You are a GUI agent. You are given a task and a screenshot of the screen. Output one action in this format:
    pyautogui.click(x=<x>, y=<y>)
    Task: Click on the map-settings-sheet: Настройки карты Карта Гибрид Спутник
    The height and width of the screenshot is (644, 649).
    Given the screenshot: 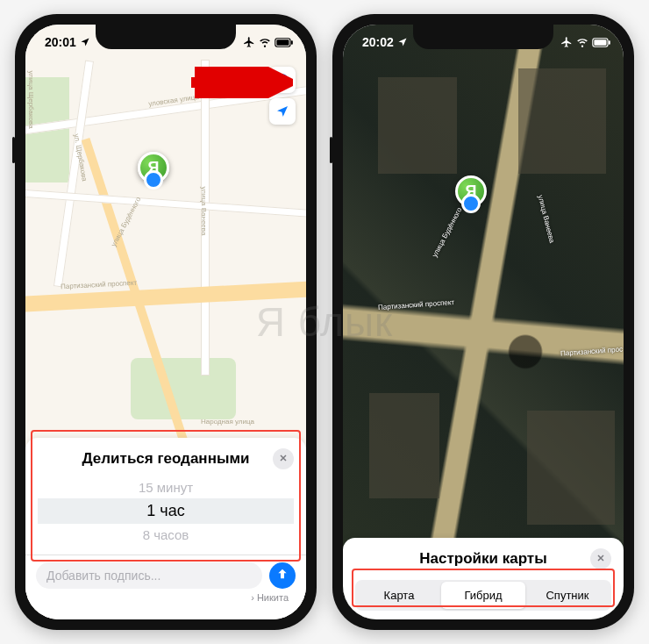 What is the action you would take?
    pyautogui.click(x=483, y=579)
    